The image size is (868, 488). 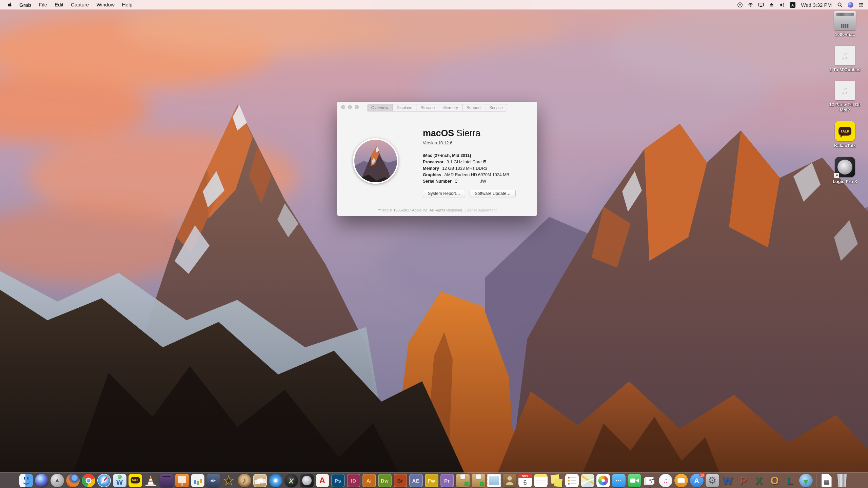 I want to click on dock-grab: ✂, so click(x=650, y=481).